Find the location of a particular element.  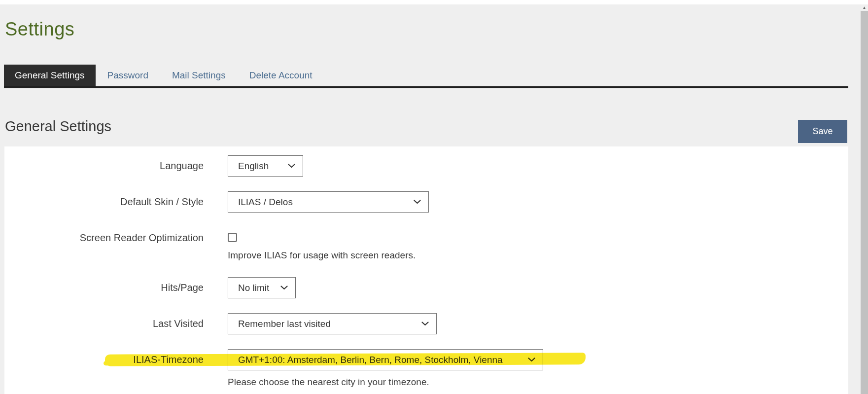

timezone-help: Please choose the nearest city in your t… is located at coordinates (385, 382).